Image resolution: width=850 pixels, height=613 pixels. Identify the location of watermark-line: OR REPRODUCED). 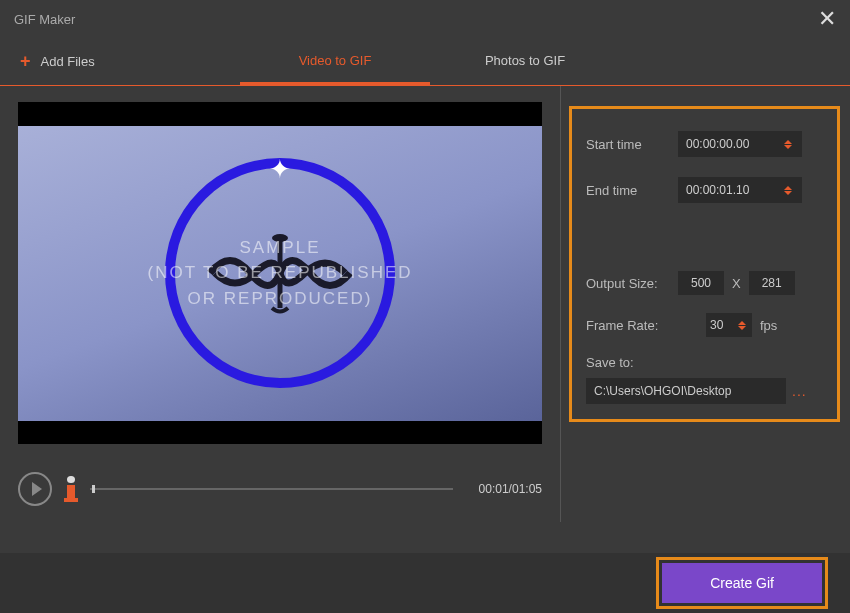
(280, 299).